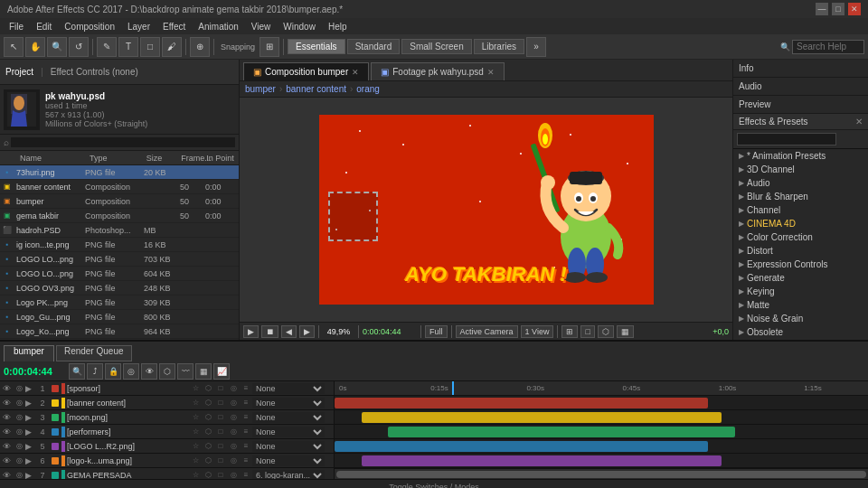  I want to click on safe-zones-btn: □, so click(588, 332).